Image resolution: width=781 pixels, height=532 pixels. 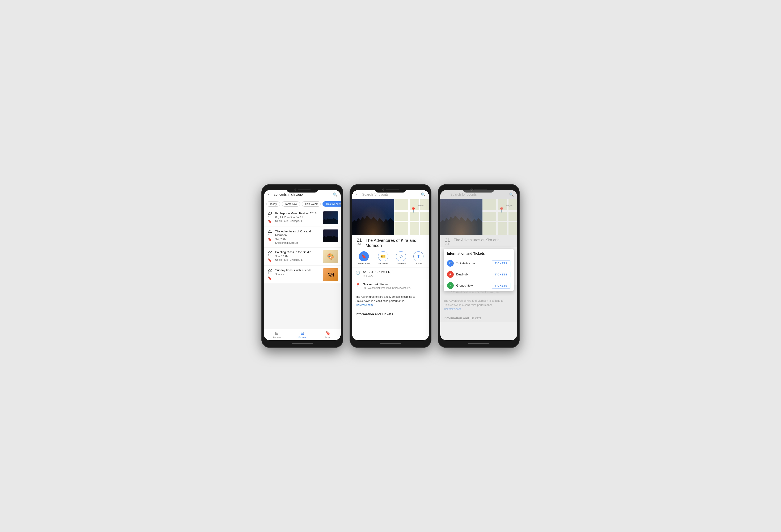 What do you see at coordinates (298, 243) in the screenshot?
I see `event-location-2: Snickerpark Stadium` at bounding box center [298, 243].